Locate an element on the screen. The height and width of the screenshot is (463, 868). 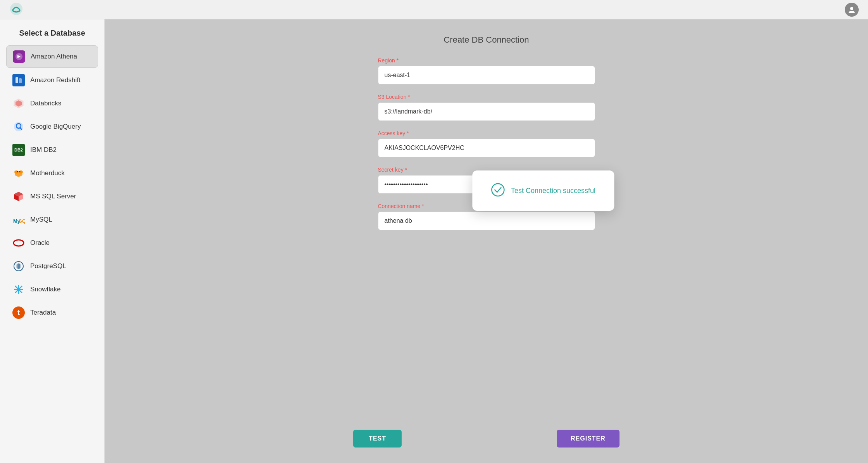
databricks-icon is located at coordinates (19, 103).